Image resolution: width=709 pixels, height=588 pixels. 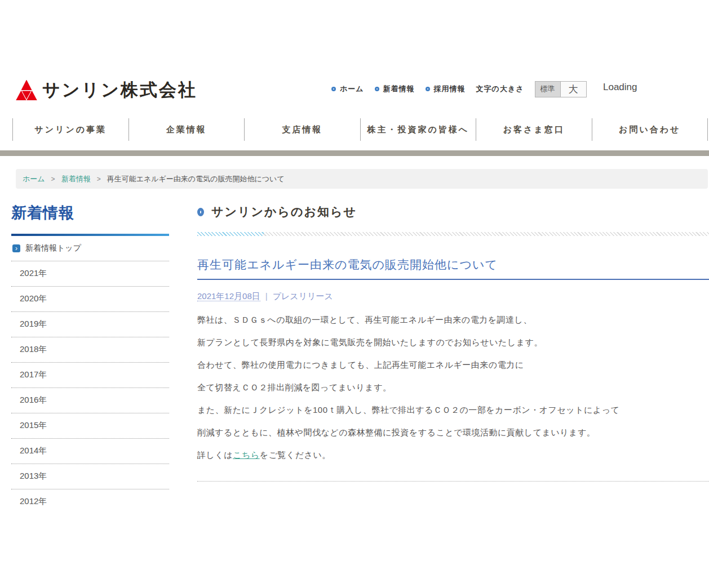 I want to click on utility-link: 新着情報, so click(x=395, y=89).